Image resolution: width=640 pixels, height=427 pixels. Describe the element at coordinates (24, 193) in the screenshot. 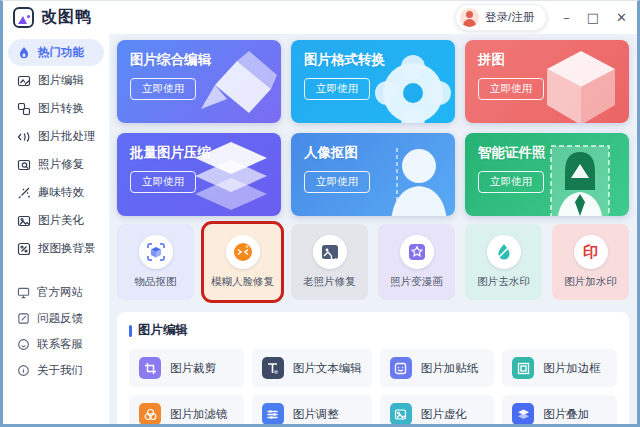

I see `magic-wand-icon` at that location.